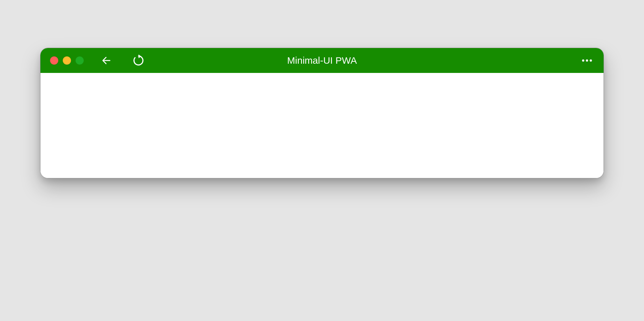  Describe the element at coordinates (587, 61) in the screenshot. I see `more-options-button` at that location.